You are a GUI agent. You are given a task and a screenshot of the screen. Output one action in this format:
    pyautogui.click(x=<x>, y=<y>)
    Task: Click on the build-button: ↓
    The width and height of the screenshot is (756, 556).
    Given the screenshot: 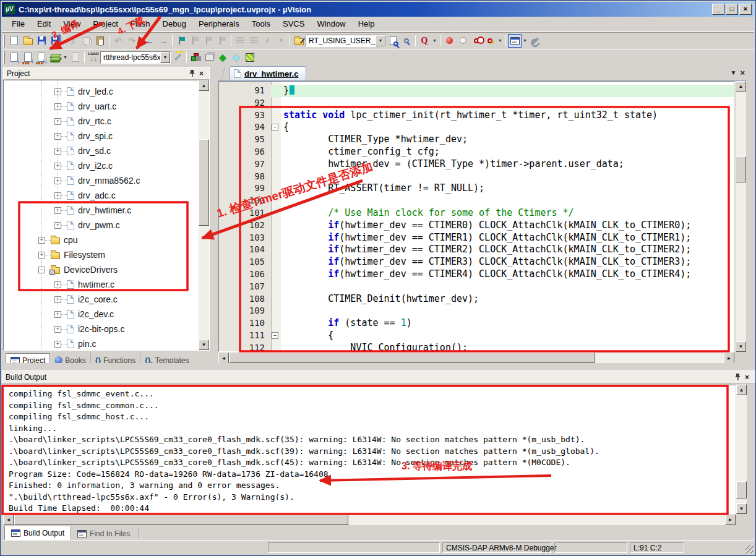 What is the action you would take?
    pyautogui.click(x=28, y=58)
    